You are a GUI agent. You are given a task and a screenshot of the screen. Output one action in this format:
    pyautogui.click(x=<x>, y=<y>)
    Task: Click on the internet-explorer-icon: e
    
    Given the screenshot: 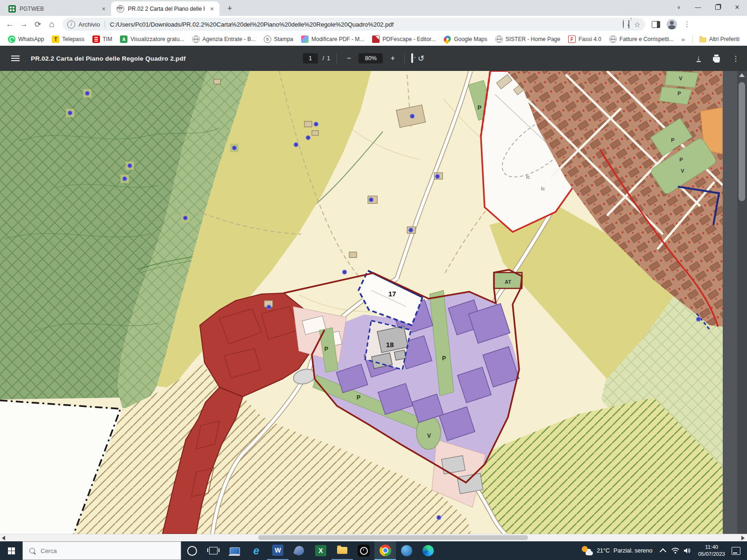 What is the action you would take?
    pyautogui.click(x=257, y=551)
    